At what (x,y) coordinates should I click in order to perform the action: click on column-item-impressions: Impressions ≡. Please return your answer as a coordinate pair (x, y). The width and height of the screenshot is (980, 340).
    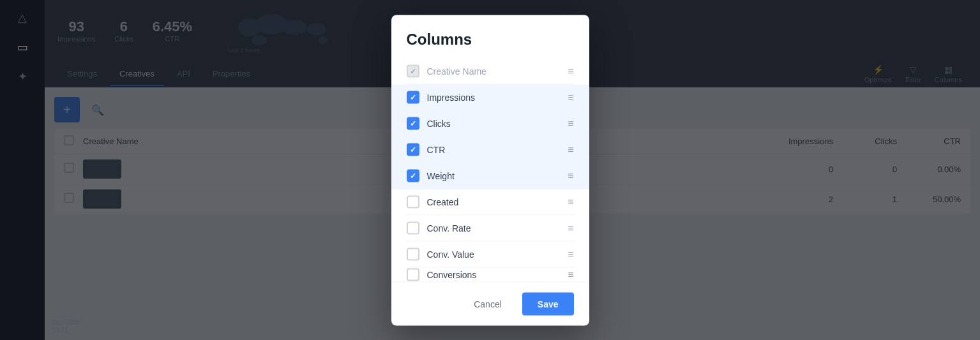
    Looking at the image, I should click on (490, 97).